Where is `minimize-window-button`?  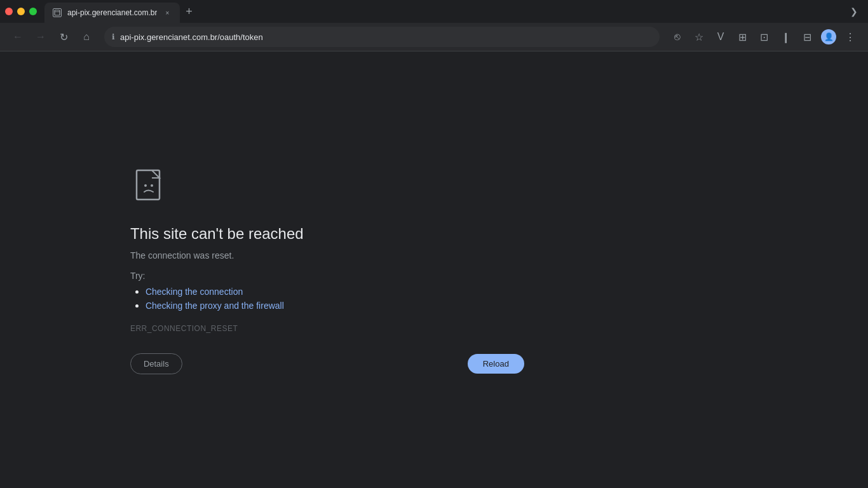 minimize-window-button is located at coordinates (21, 11).